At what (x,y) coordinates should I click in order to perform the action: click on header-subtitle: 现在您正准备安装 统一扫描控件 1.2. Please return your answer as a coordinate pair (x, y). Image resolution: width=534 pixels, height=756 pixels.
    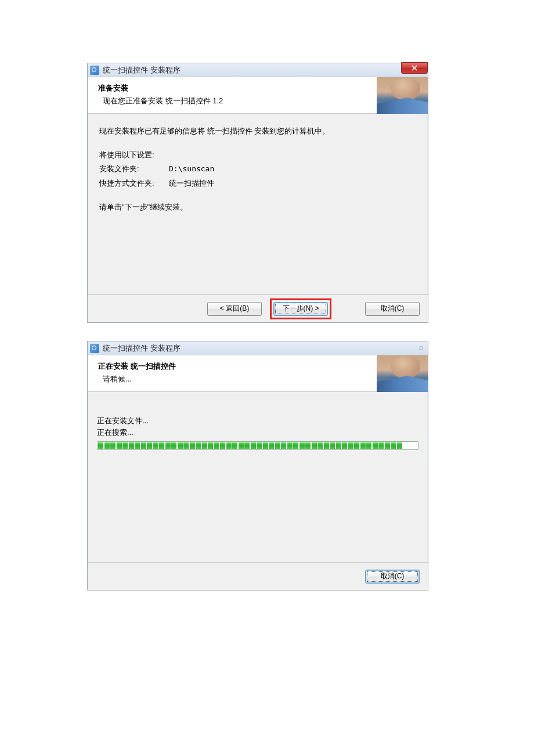
    Looking at the image, I should click on (160, 101).